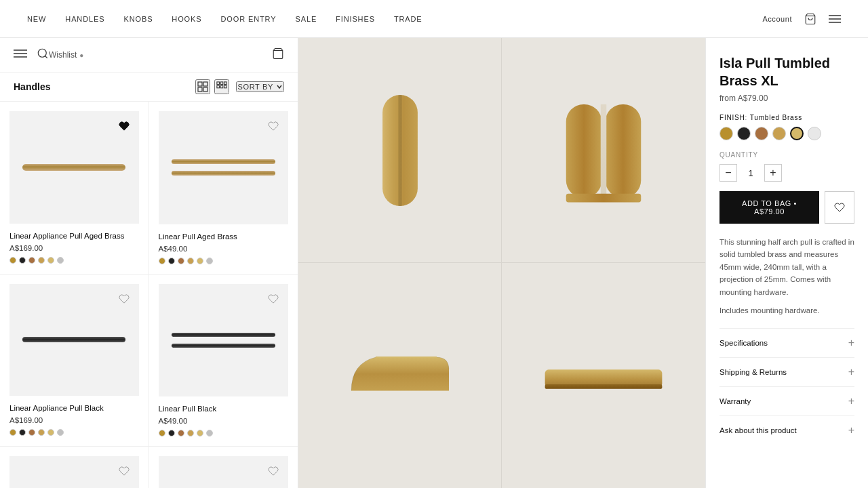  Describe the element at coordinates (66, 55) in the screenshot. I see `wishlist-label: Wishlist ●` at that location.